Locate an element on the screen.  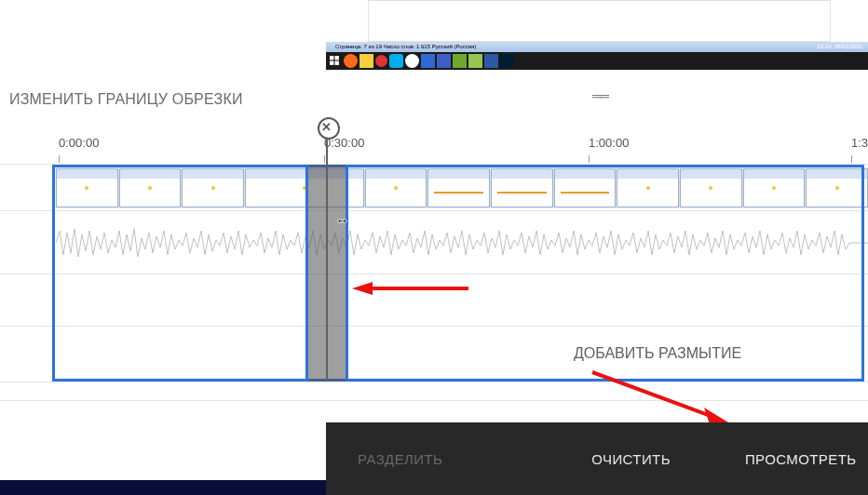
preview-statusbar: Страница: 7 из 19 Число слов: 1 615 Русс… is located at coordinates (597, 47).